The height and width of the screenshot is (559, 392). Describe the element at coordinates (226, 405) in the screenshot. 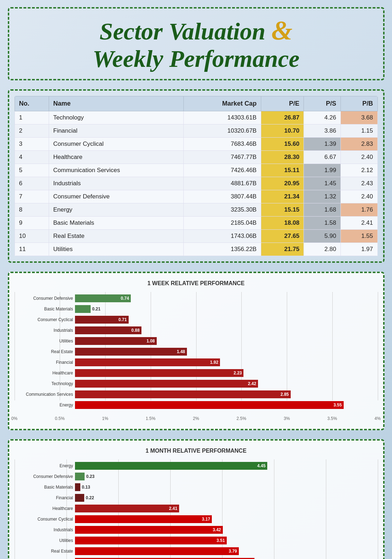

I see `bar-track: 3.55` at that location.